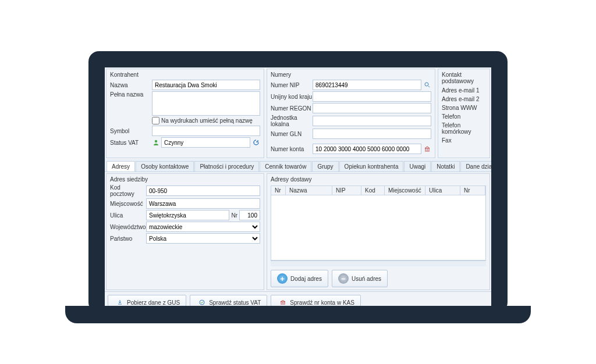 The height and width of the screenshot is (364, 596). Describe the element at coordinates (292, 108) in the screenshot. I see `label-regon: Numer REGON` at that location.